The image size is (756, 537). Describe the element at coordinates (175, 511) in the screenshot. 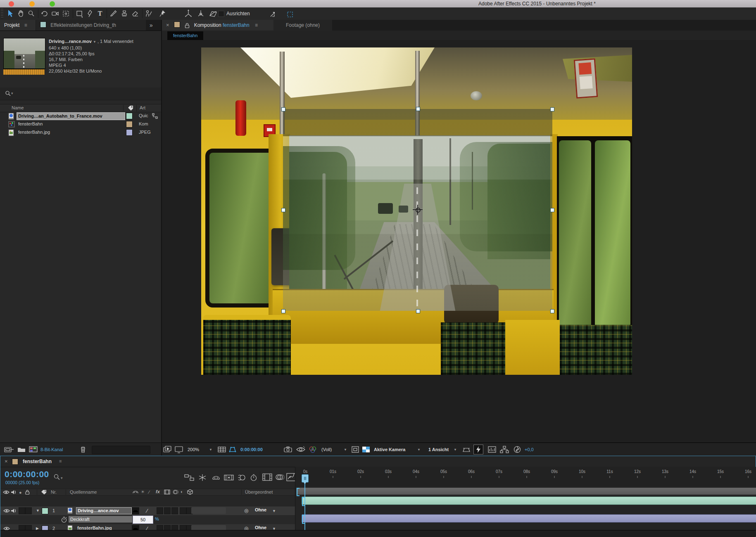

I see `motion-blur-toggle` at that location.